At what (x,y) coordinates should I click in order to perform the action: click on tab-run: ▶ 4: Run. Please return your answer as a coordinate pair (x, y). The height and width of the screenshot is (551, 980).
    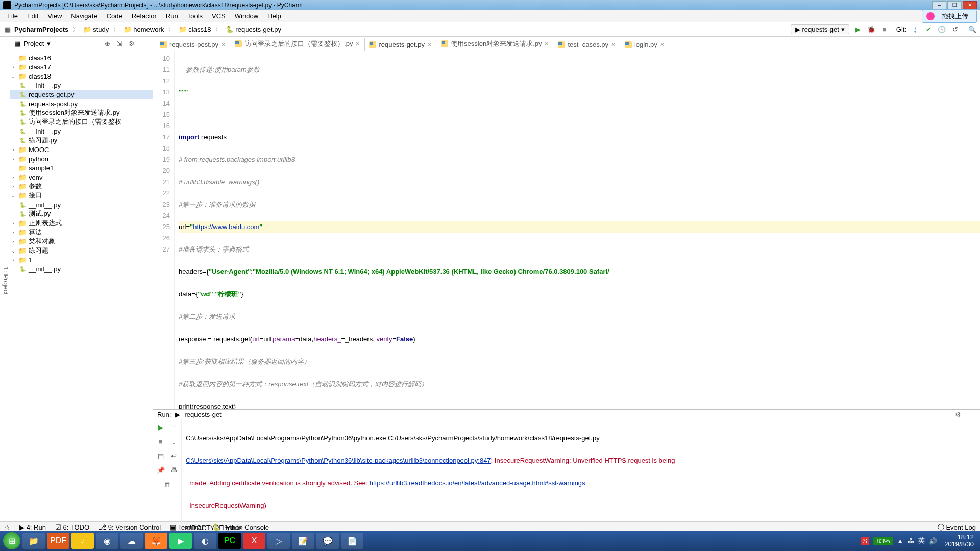
    Looking at the image, I should click on (33, 528).